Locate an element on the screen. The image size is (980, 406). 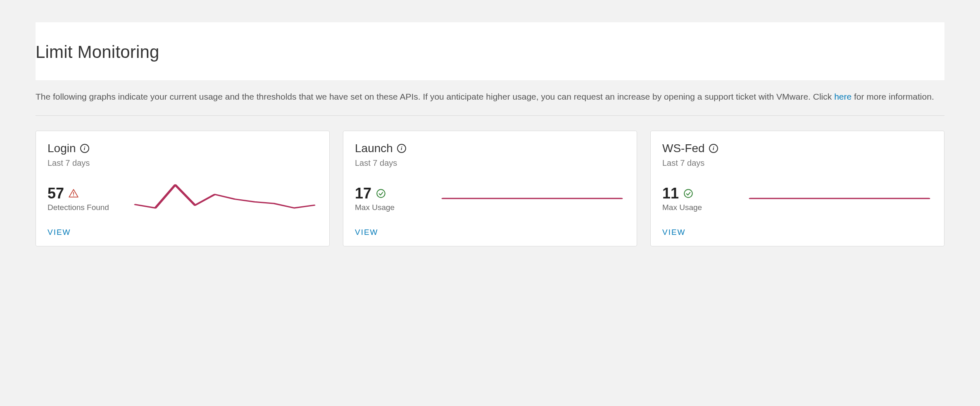
description-link: here is located at coordinates (843, 97).